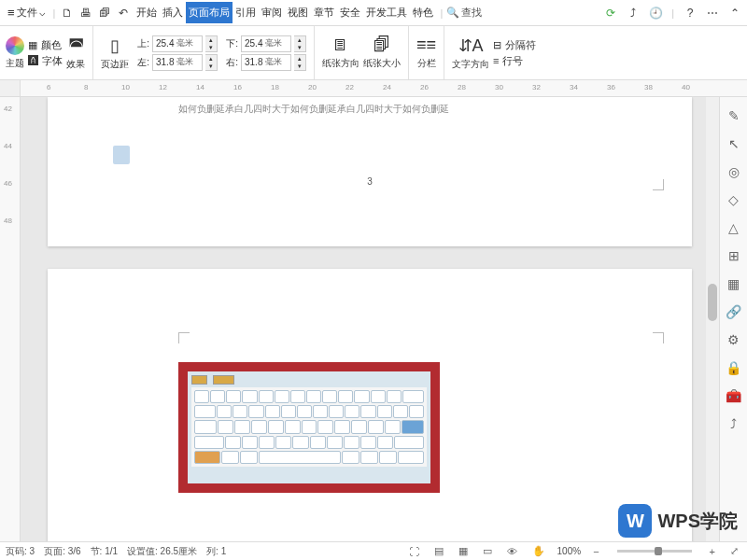 This screenshot has width=747, height=560. What do you see at coordinates (374, 13) in the screenshot?
I see `top-menu-bar: ≡ 文件 ⌵ | 🗋 🖶 🗊 ↶ 开始 插入 页面布局 引用 审阅 视图 章节 …` at bounding box center [374, 13].